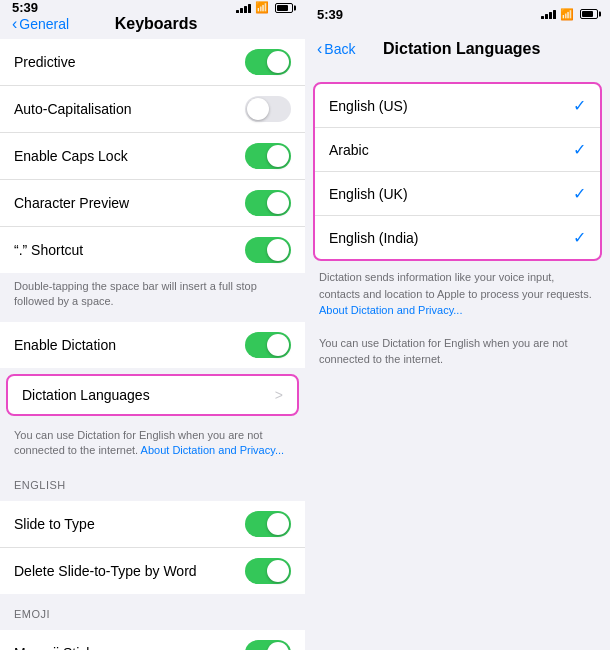 Image resolution: width=610 pixels, height=650 pixels. Describe the element at coordinates (212, 450) in the screenshot. I see `dictation-privacy-link: About Dictation and Privacy...` at that location.